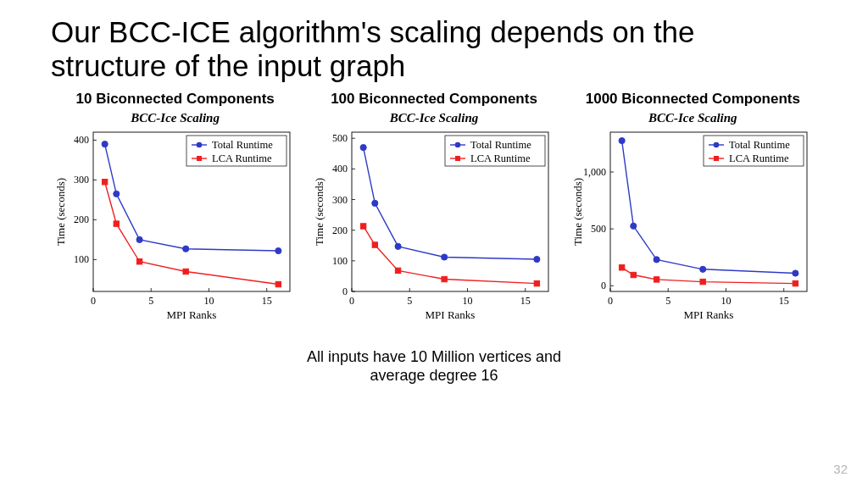 This screenshot has width=868, height=488. I want to click on chart-panel-10bcc: 10 Biconnected Components BCC-Ice Scalin…, so click(175, 207).